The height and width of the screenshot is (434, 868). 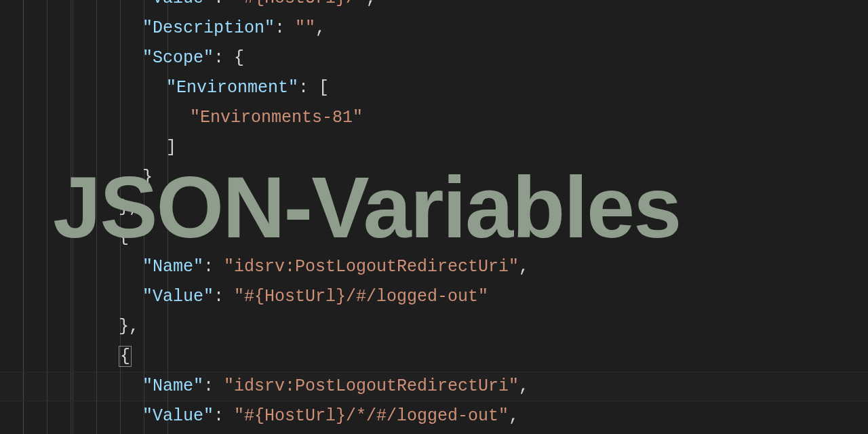 I want to click on token-str: "Environments-81", so click(x=277, y=118).